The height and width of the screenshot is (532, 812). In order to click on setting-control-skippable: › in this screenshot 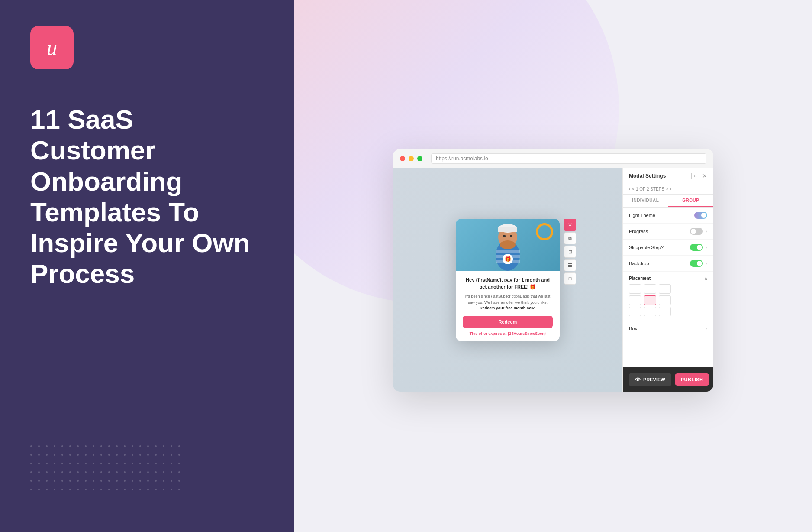, I will do `click(699, 247)`.